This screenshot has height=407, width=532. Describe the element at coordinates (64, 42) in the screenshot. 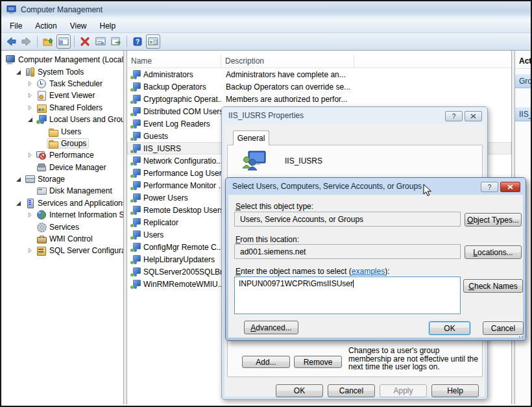

I see `show-console-tree-button` at that location.